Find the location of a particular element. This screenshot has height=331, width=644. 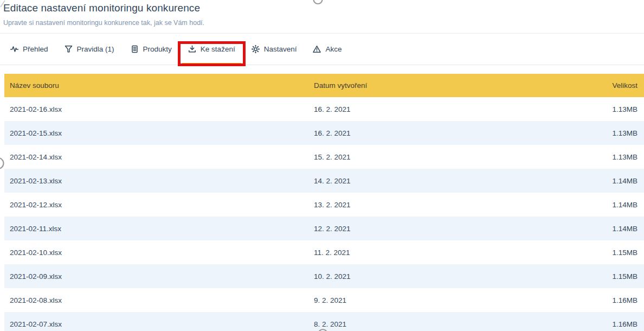

page-title: Editace nastavení monitoringu konkurence is located at coordinates (324, 8).